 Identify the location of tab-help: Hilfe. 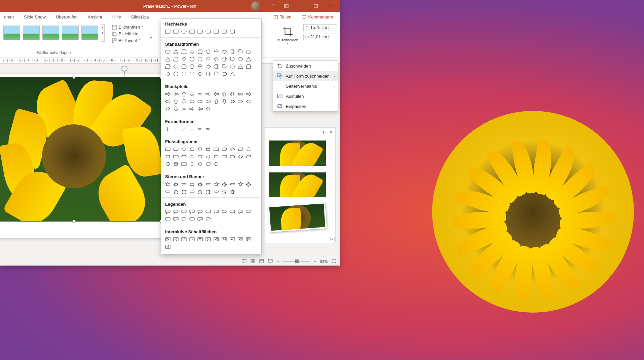
(117, 17).